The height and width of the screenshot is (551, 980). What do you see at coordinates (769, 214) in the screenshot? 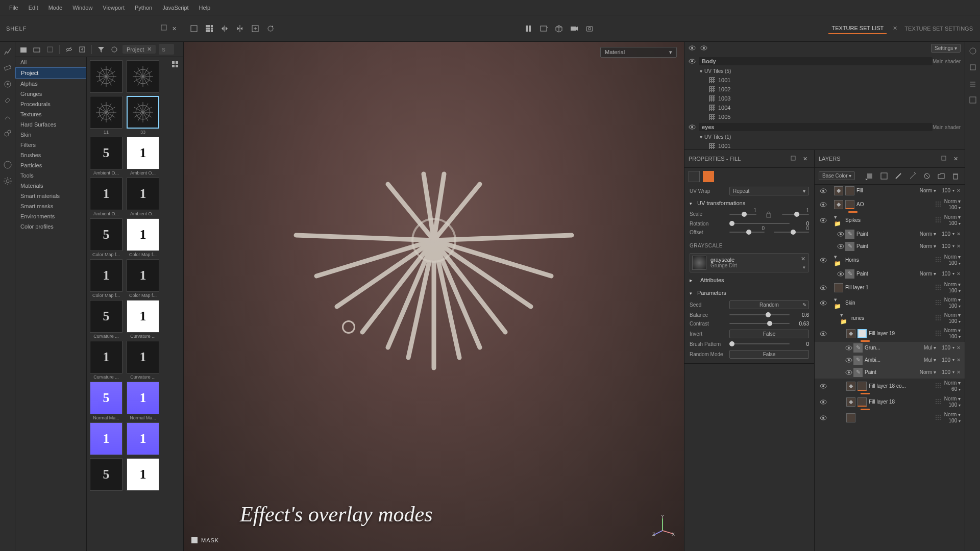
I see `lock-icon` at bounding box center [769, 214].